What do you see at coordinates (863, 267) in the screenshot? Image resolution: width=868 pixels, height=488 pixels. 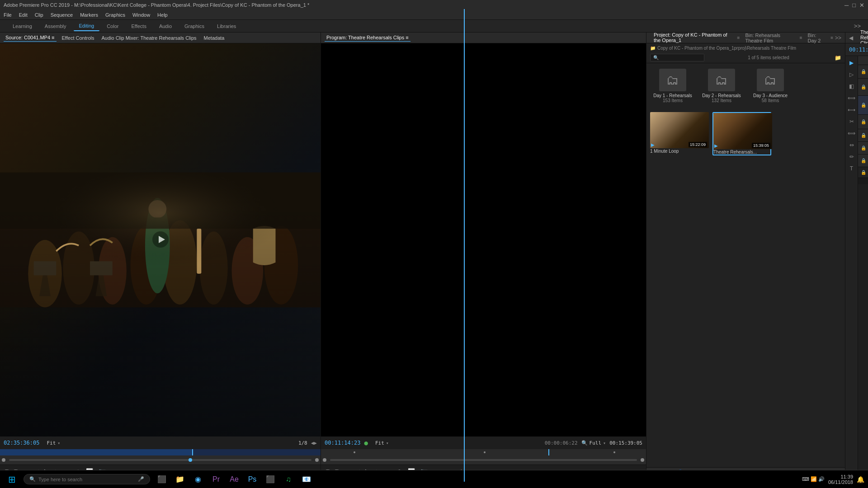 I see `tracks-container: 00:10:29:08 00:10:44:08 00:10:59:08 00:1…` at bounding box center [863, 267].